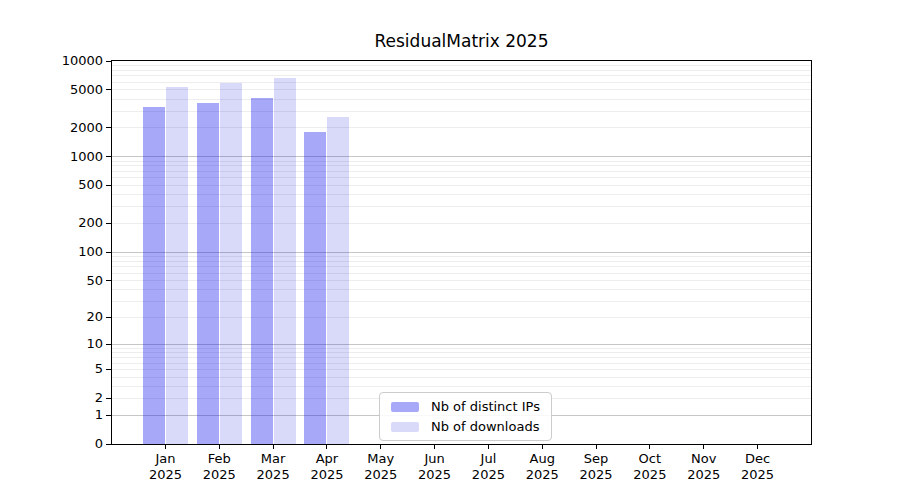 The height and width of the screenshot is (500, 900). I want to click on x-tick-month: Apr, so click(327, 459).